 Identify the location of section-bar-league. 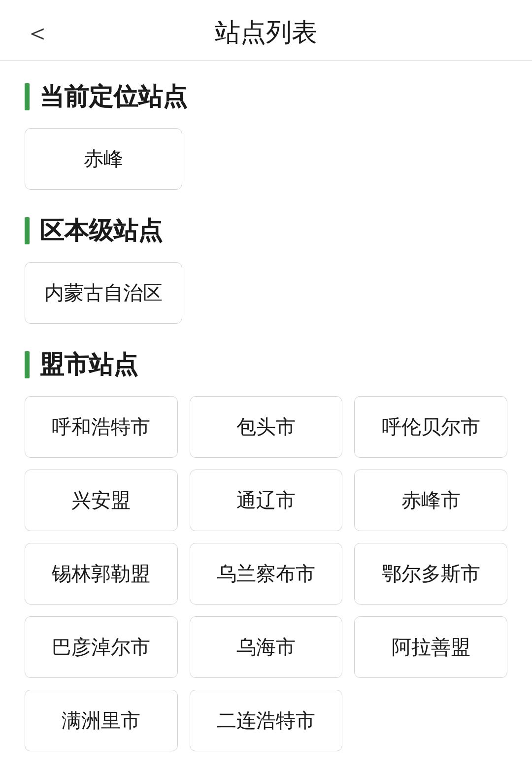
(27, 365).